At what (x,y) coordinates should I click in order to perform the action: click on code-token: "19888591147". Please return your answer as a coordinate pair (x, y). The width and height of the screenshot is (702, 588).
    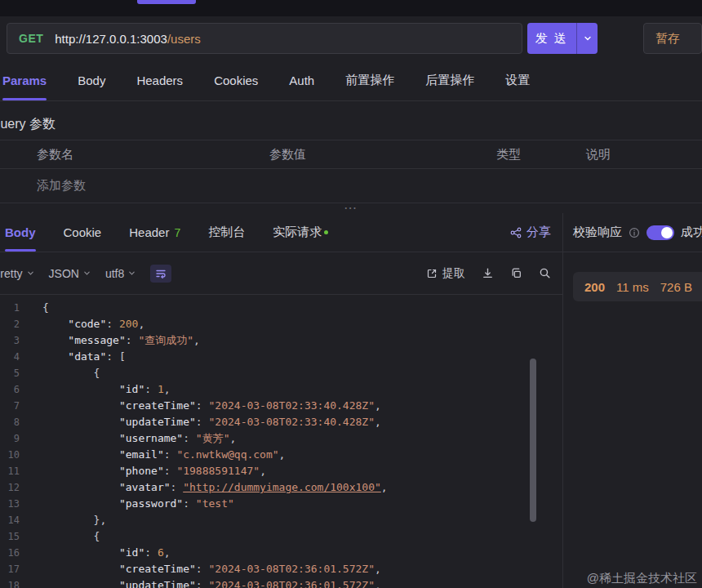
    Looking at the image, I should click on (218, 470).